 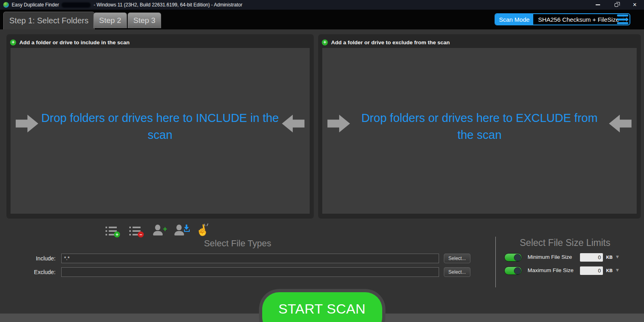 I want to click on file-size-title: Select File Size Limits, so click(x=565, y=243).